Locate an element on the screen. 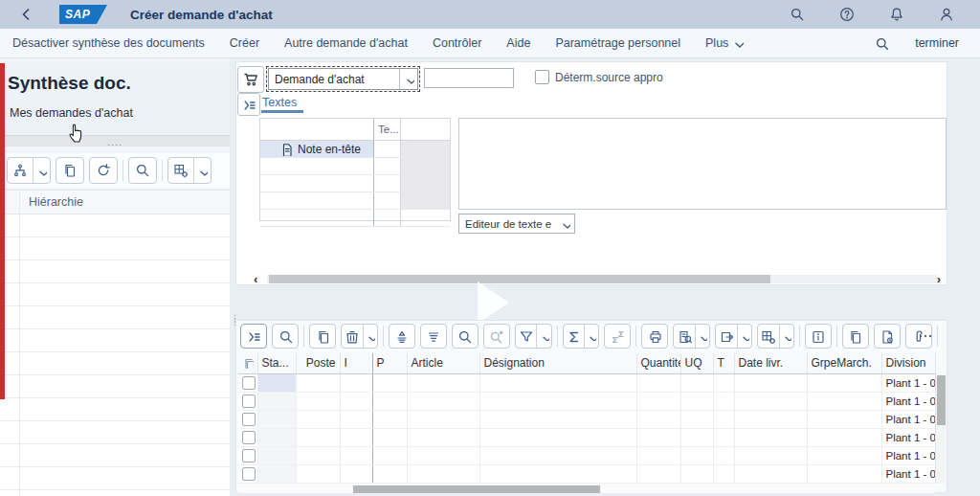  col-header-poste: Poste is located at coordinates (318, 364).